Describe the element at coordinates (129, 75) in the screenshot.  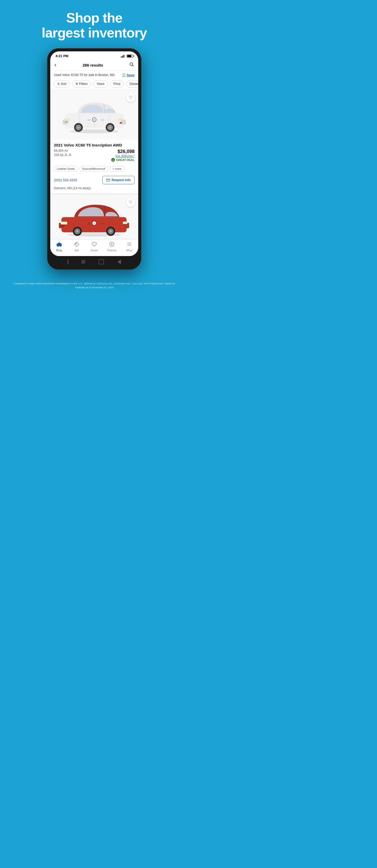
I see `save-button: ♡ Save` at that location.